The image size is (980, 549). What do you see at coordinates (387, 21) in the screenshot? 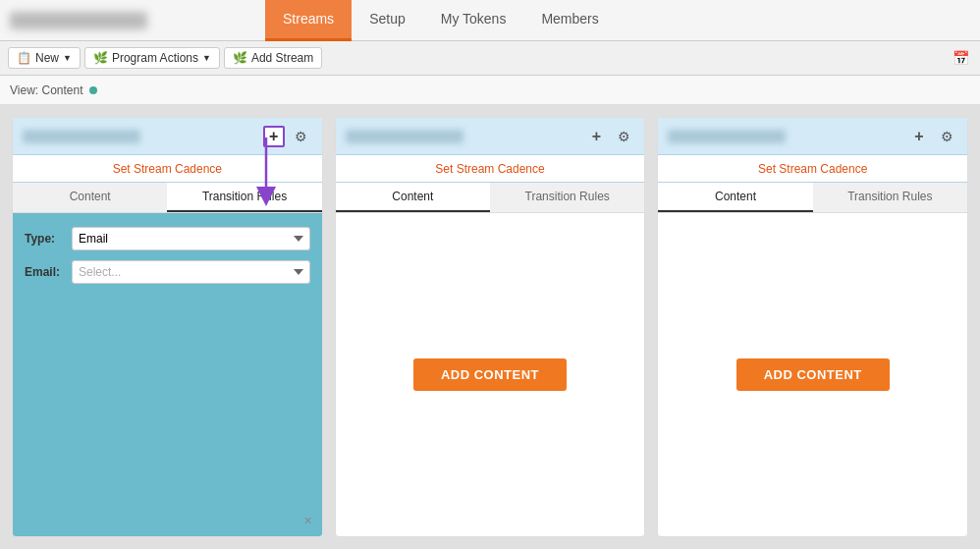
I see `tab-setup: Setup` at bounding box center [387, 21].